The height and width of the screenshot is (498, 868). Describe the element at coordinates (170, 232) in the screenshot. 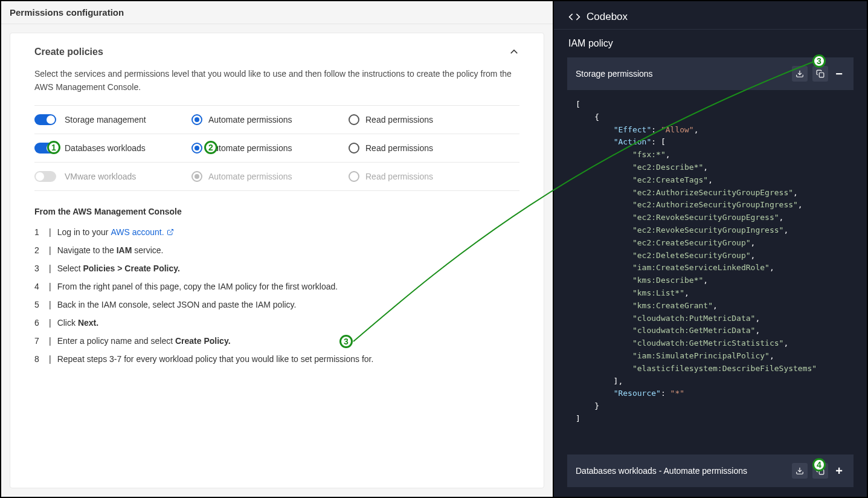

I see `external-link-icon` at that location.